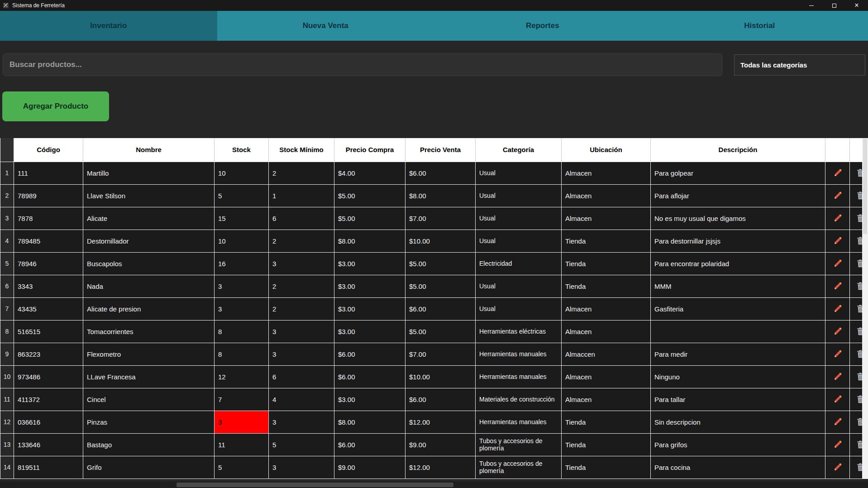  I want to click on cell-stock: 8, so click(242, 354).